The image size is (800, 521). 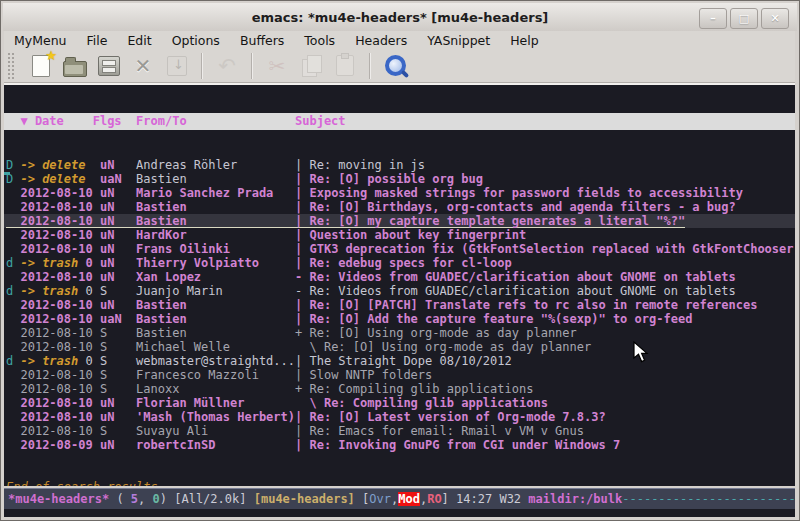 I want to click on menu-item-yasnippet: YASnippet, so click(x=458, y=40).